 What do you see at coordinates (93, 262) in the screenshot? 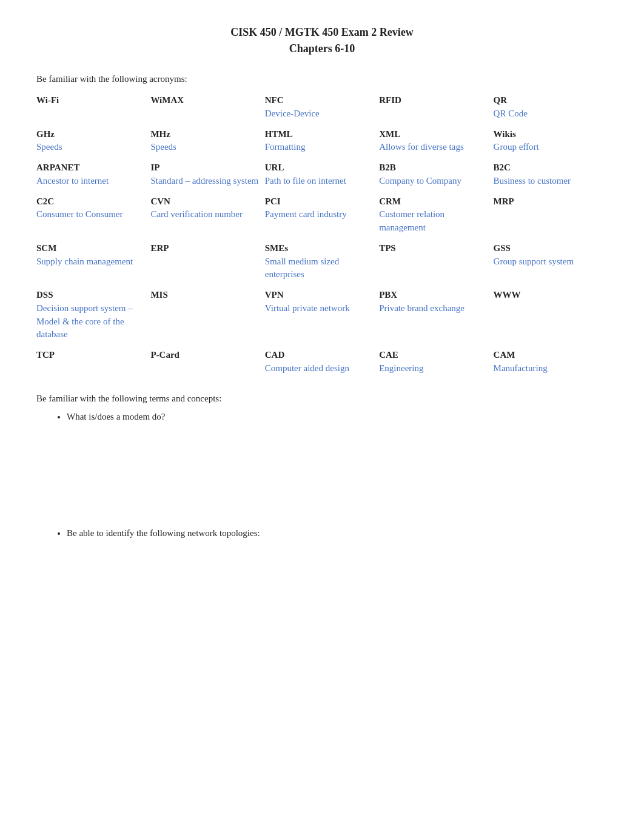
I see `acronym-cell-4-0: SCMSupply chain management` at bounding box center [93, 262].